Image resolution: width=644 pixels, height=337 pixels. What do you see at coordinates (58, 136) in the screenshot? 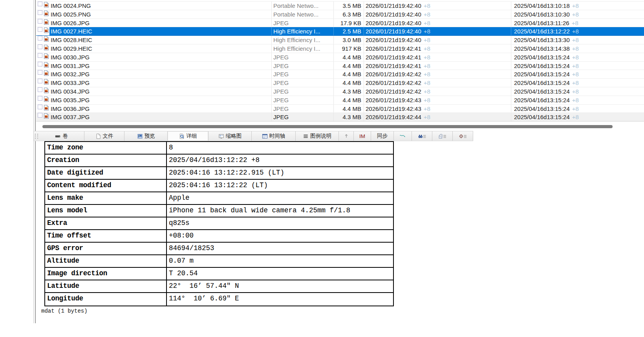
I see `volume-icon` at bounding box center [58, 136].